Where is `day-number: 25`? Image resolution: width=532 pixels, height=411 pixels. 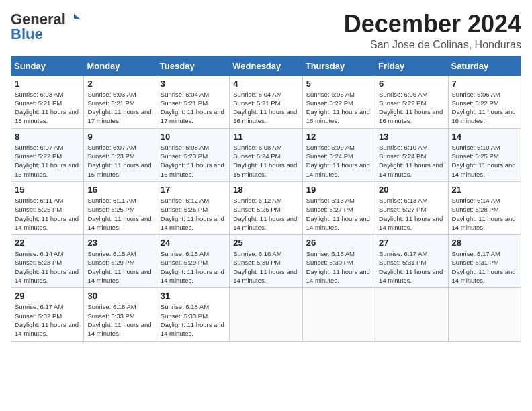 day-number: 25 is located at coordinates (266, 243).